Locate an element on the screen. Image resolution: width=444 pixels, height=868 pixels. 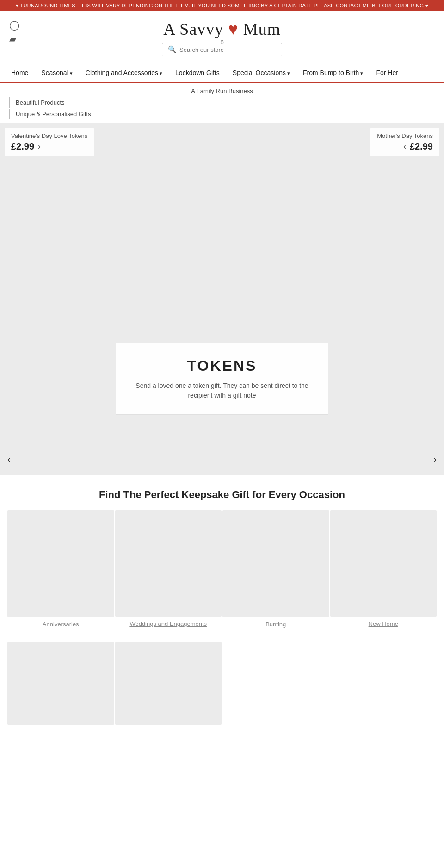
search-input is located at coordinates (228, 50).